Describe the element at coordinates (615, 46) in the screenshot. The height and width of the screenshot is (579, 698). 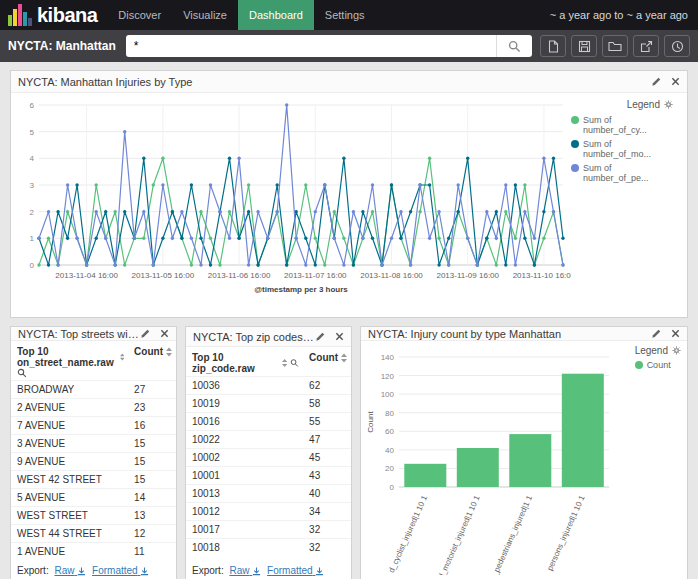
I see `load-dashboard-button` at that location.